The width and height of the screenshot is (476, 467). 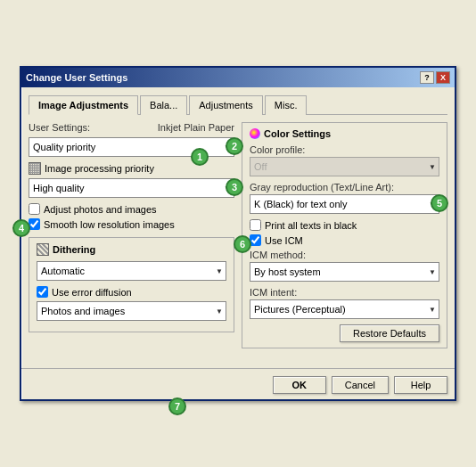 I want to click on dithering-title: Dithering, so click(x=74, y=250).